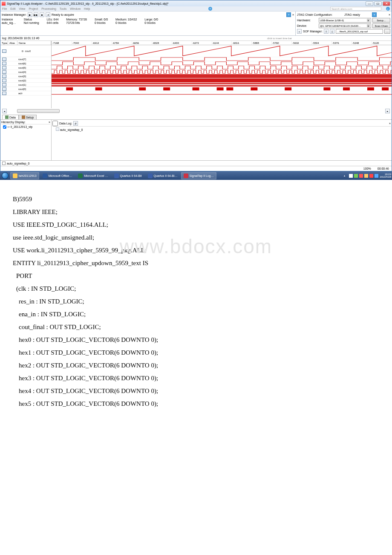 This screenshot has width=392, height=555. Describe the element at coordinates (387, 32) in the screenshot. I see `sof-browse-button: …` at that location.